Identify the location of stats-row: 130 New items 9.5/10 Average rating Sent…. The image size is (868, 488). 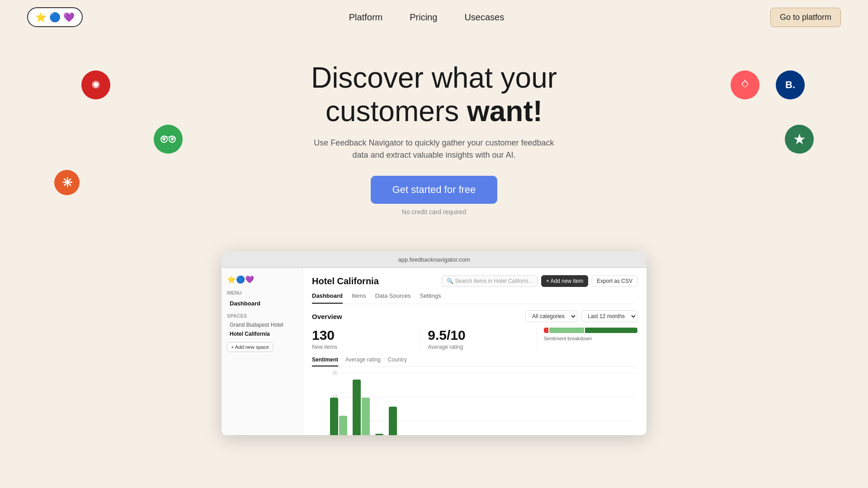
(475, 339).